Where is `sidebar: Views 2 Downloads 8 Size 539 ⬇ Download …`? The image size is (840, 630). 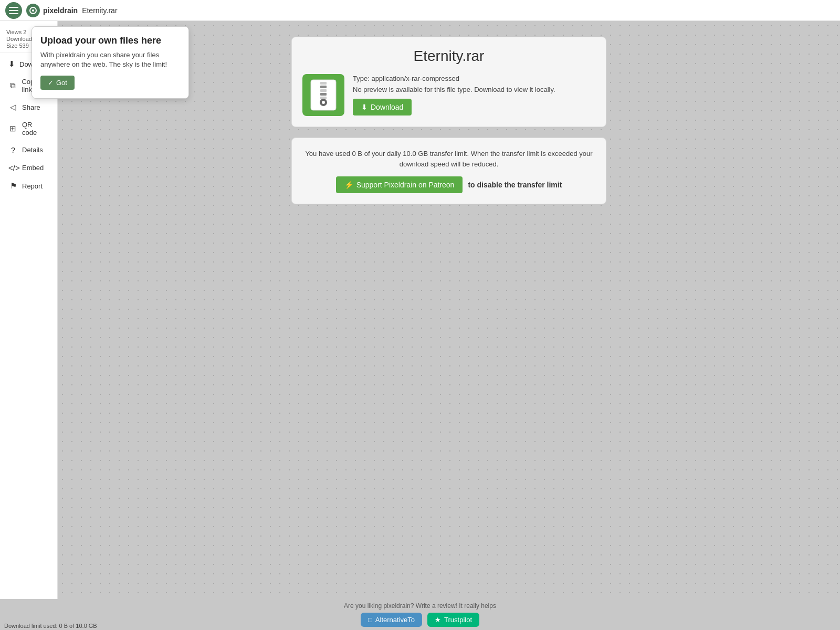
sidebar: Views 2 Downloads 8 Size 539 ⬇ Download … is located at coordinates (29, 316).